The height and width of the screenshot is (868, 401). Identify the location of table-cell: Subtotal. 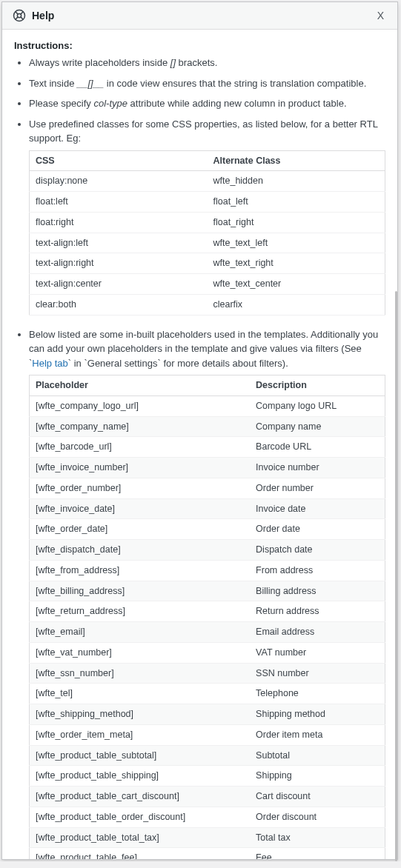
(317, 755).